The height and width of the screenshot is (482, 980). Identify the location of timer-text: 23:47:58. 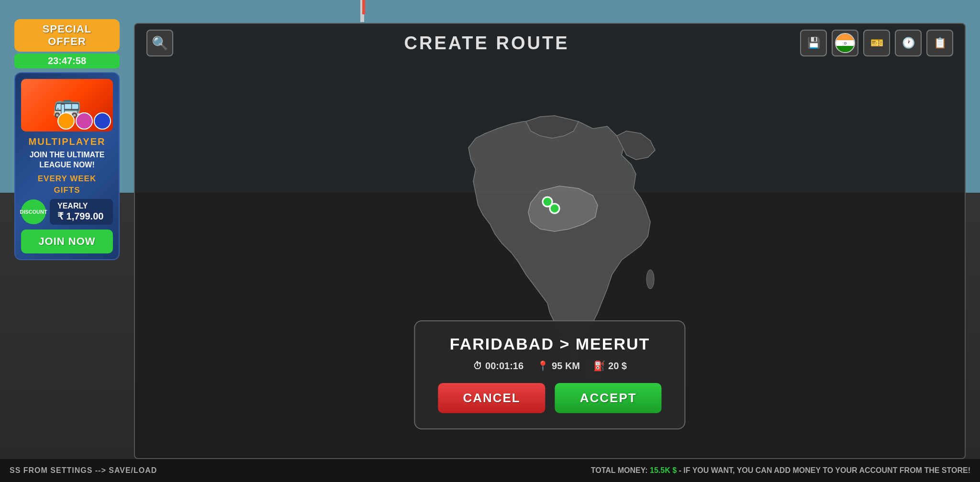
(67, 61).